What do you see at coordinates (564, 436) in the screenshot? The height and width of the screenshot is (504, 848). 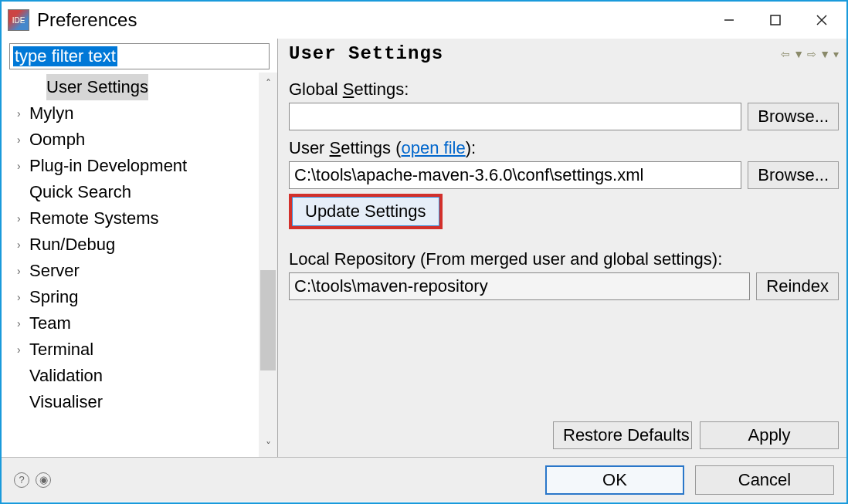 I see `page-button-row: Restore Defaults Apply` at bounding box center [564, 436].